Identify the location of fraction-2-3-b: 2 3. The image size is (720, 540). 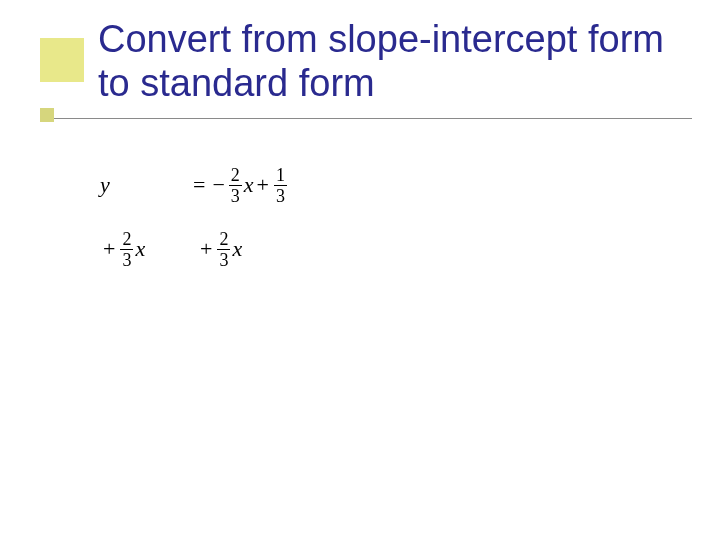
(126, 250).